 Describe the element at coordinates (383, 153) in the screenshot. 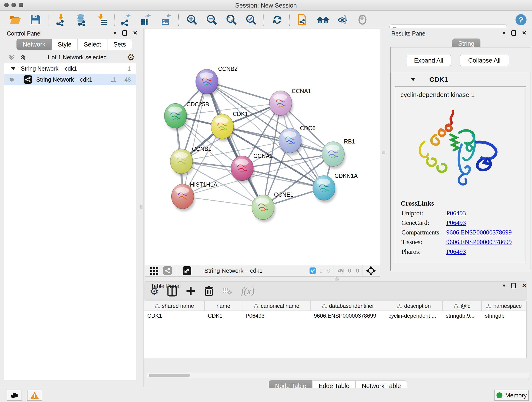

I see `right-splitter-handle` at that location.